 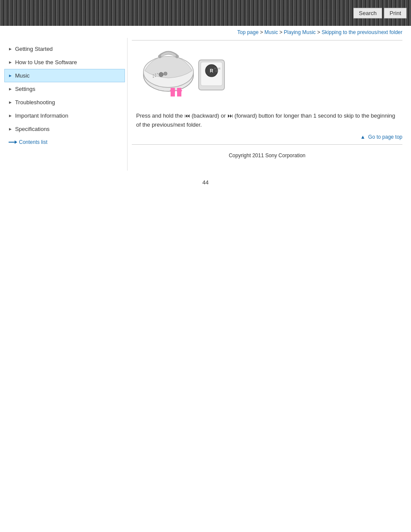 I want to click on go-to-top-link: ▲ Go to page top, so click(x=381, y=137).